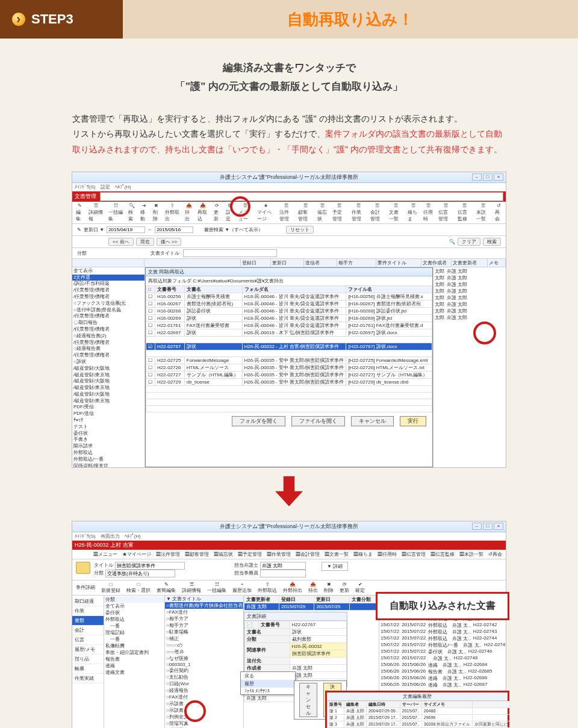 The image size is (578, 728). What do you see at coordinates (499, 526) in the screenshot?
I see `close-icon: ×` at bounding box center [499, 526].